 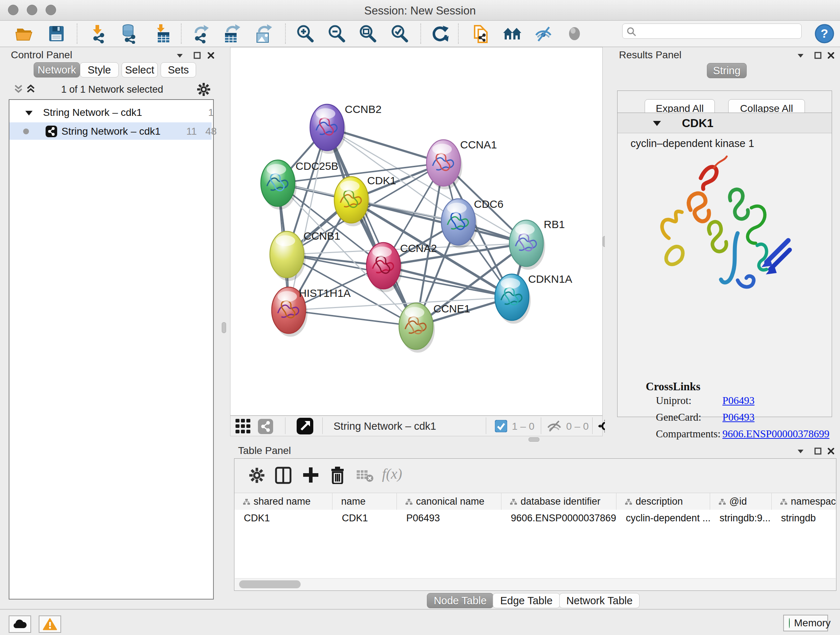 What do you see at coordinates (162, 33) in the screenshot?
I see `import-table-icon` at bounding box center [162, 33].